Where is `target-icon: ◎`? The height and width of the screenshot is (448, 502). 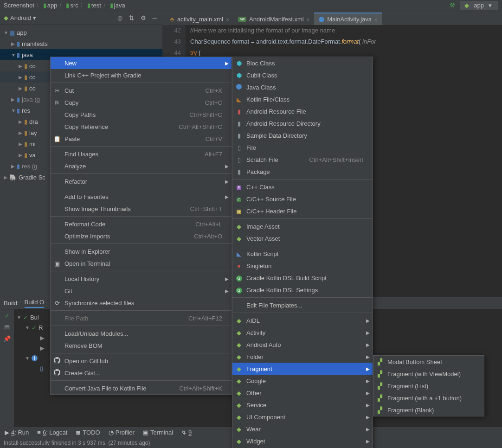 target-icon: ◎ is located at coordinates (120, 18).